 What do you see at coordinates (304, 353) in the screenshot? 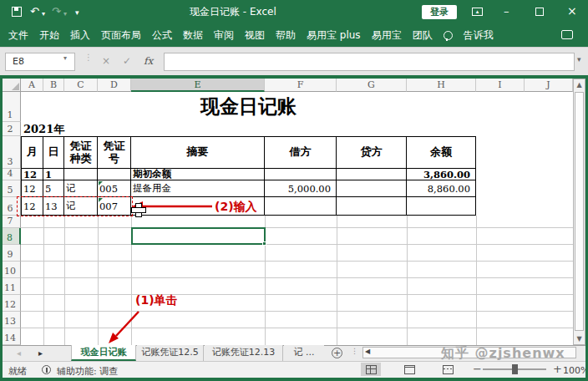
I see `sheet-tab-truncated: 记 ...` at bounding box center [304, 353].